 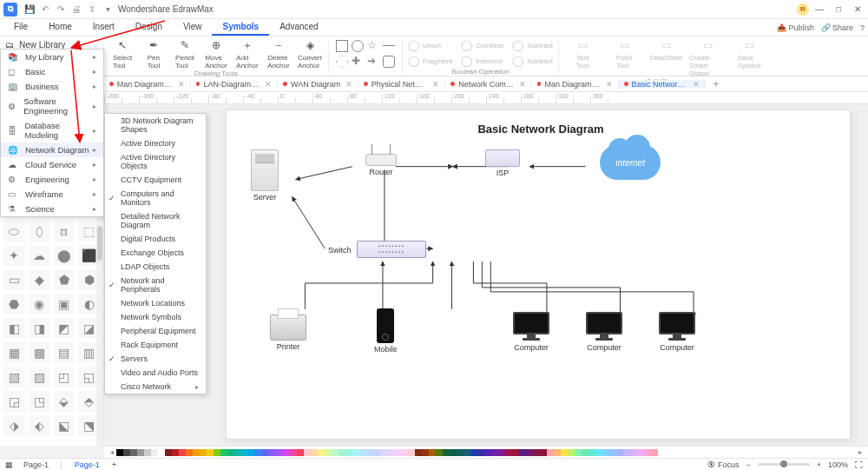 I want to click on palette-shape: ⬕, so click(x=64, y=426).